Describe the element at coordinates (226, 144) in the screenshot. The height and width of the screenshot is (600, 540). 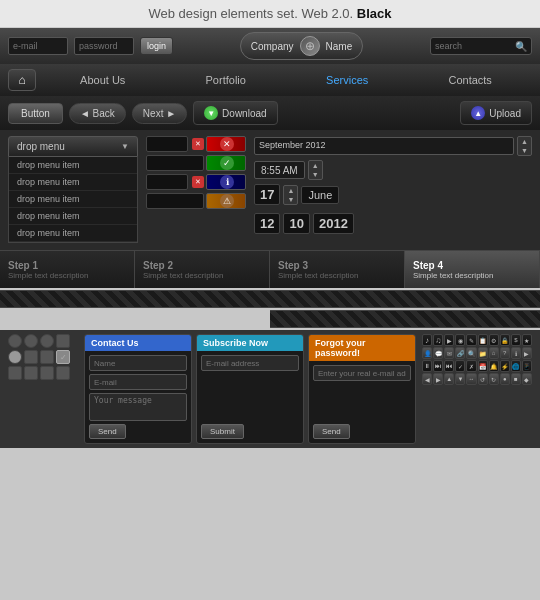
I see `red-button: ✕` at that location.